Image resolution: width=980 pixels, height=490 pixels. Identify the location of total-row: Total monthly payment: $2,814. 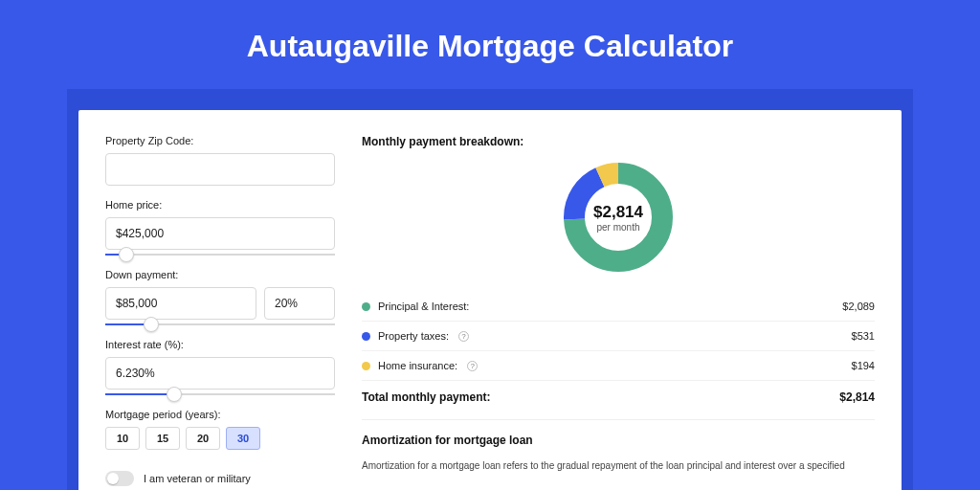
(618, 400).